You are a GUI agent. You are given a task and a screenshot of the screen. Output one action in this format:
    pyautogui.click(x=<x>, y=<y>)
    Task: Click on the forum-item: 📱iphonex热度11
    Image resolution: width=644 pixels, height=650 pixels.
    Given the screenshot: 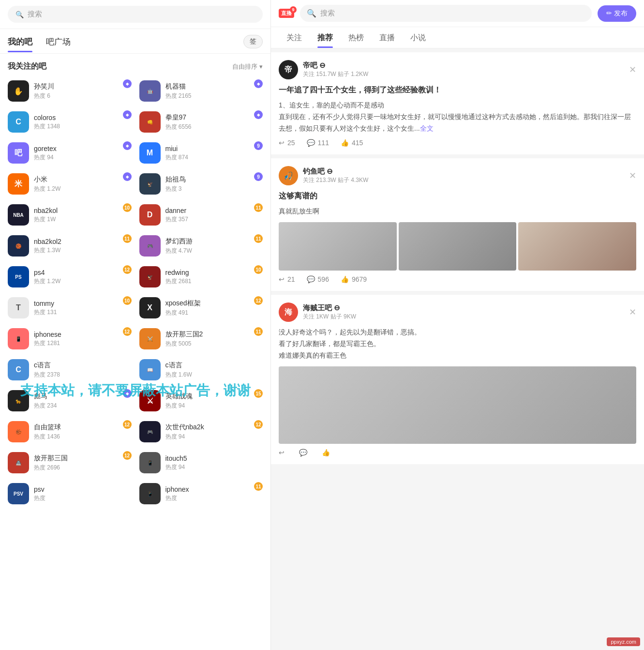 What is the action you would take?
    pyautogui.click(x=201, y=494)
    